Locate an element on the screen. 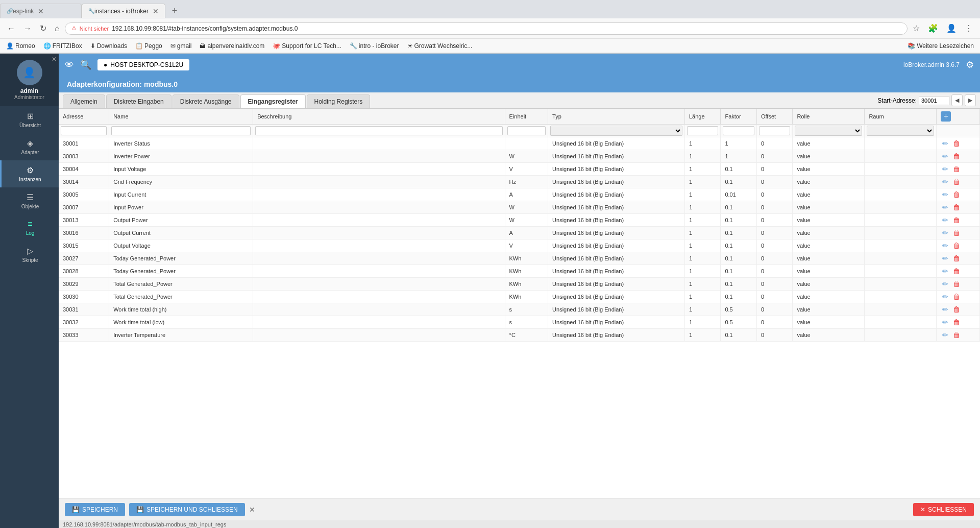  sidebar-item-ubersicht: ⊞ Übersicht is located at coordinates (30, 119).